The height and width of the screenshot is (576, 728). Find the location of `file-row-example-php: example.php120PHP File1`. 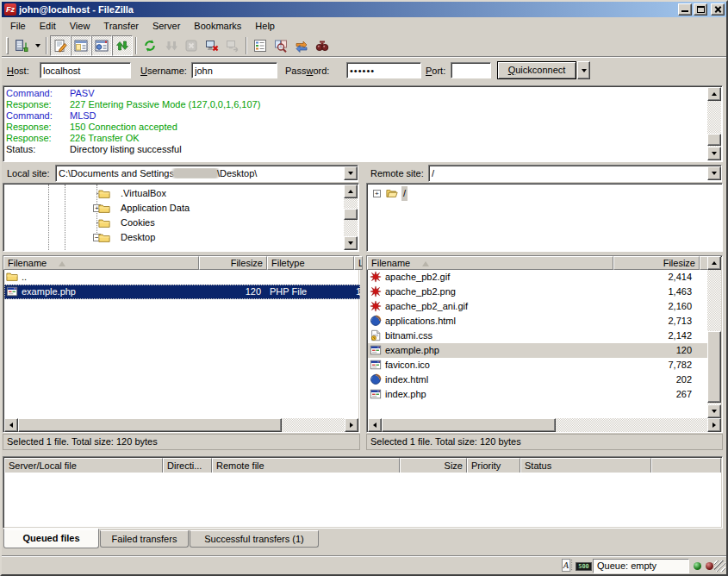

file-row-example-php: example.php120PHP File1 is located at coordinates (183, 291).